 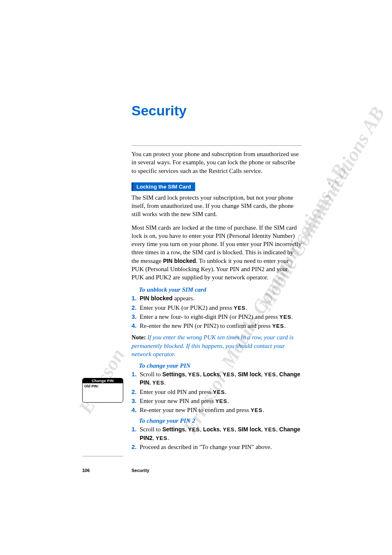 I want to click on sub-heading-change-pin: To change your PIN, so click(x=220, y=366).